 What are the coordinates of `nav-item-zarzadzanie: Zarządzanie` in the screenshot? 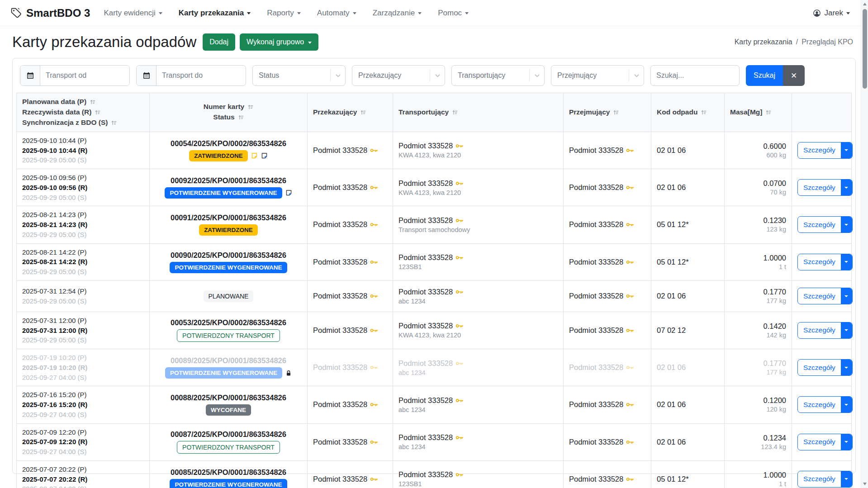 It's located at (397, 13).